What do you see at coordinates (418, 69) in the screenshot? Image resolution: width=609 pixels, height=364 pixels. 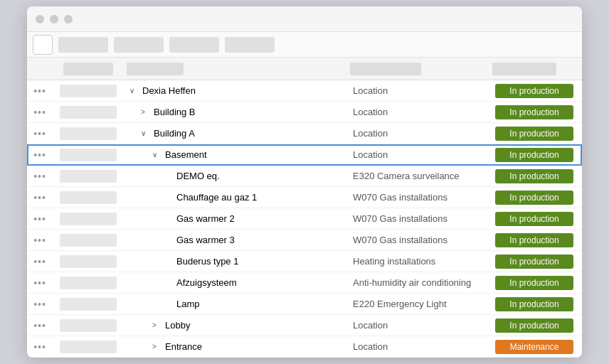 I see `col-header-type` at bounding box center [418, 69].